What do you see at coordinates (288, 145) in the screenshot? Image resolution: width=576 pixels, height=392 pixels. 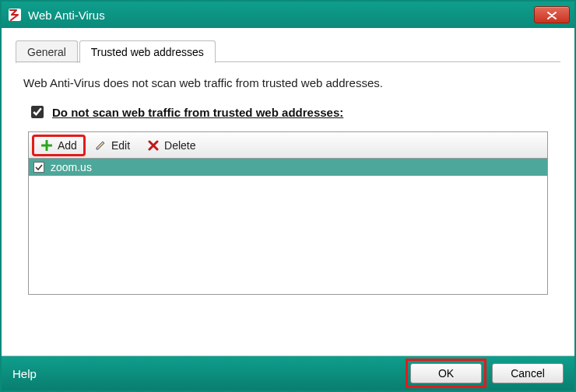 I see `list-toolbar: Add Edit` at bounding box center [288, 145].